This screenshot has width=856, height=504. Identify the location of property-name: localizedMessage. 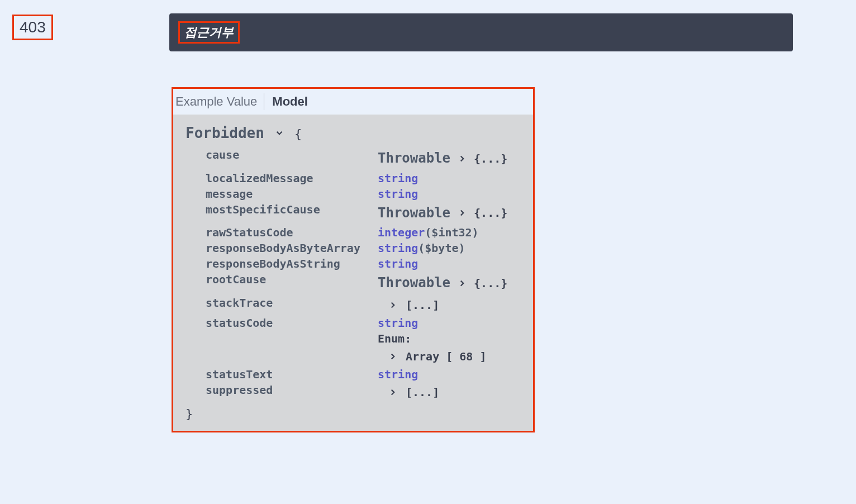
(292, 178).